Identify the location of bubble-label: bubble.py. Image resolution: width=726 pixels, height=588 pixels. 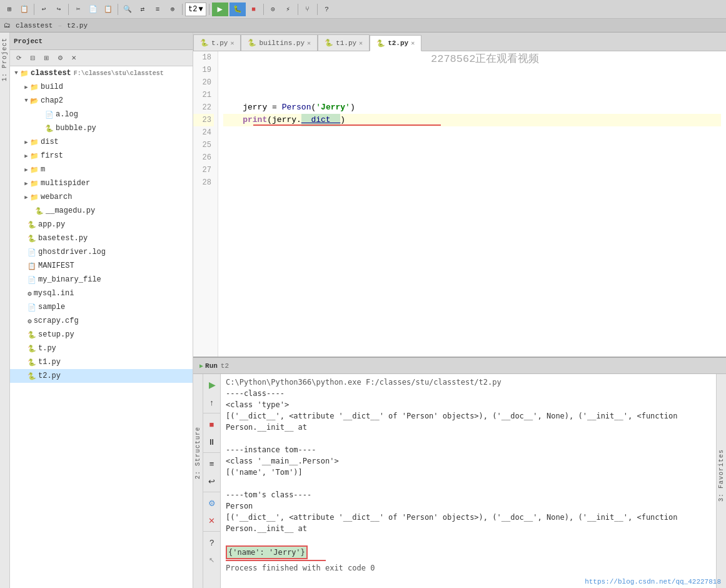
(76, 128).